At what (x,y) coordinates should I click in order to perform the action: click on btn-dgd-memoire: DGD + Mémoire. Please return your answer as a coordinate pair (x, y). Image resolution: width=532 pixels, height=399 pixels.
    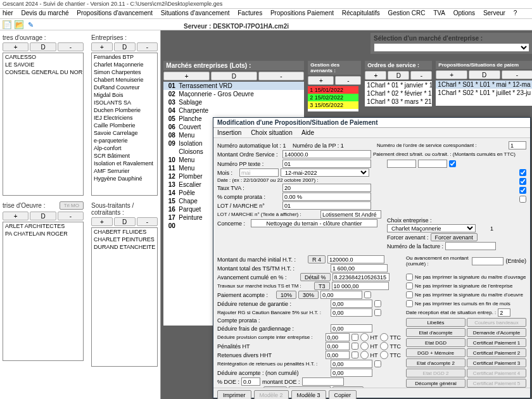
    Looking at the image, I should click on (436, 353).